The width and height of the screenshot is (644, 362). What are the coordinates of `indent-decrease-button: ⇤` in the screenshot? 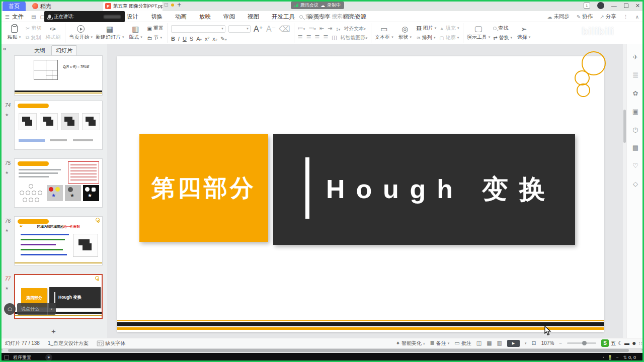 It's located at (322, 28).